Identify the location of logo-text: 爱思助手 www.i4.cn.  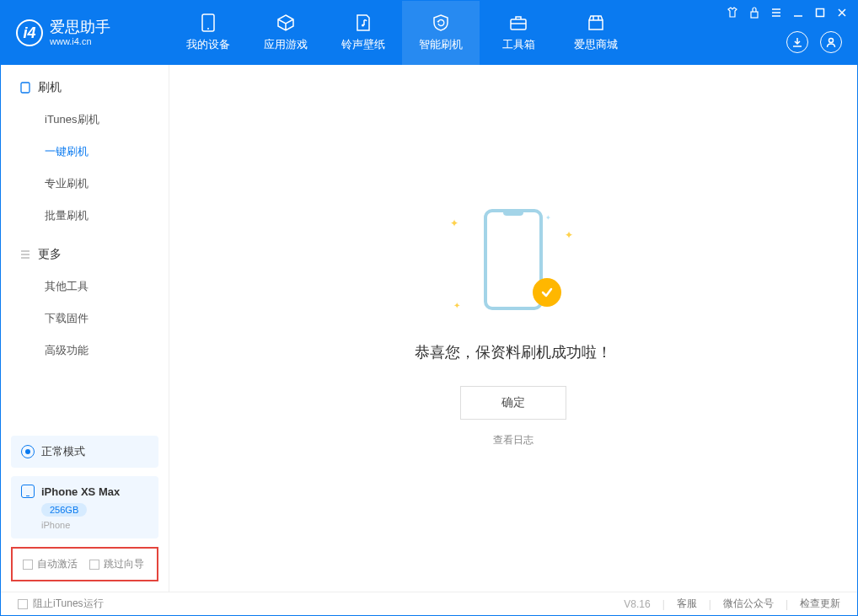
(80, 33).